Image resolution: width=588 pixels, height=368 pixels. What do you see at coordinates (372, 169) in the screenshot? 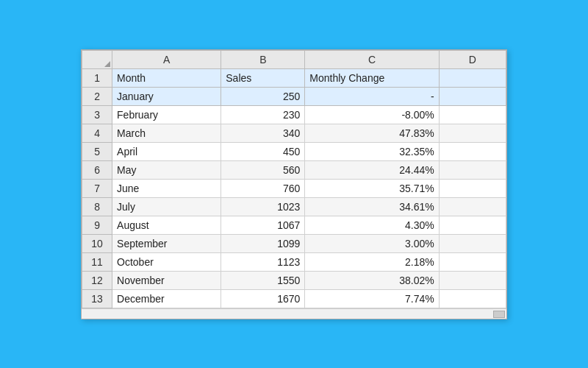
I see `cell-change: 24.44%` at bounding box center [372, 169].